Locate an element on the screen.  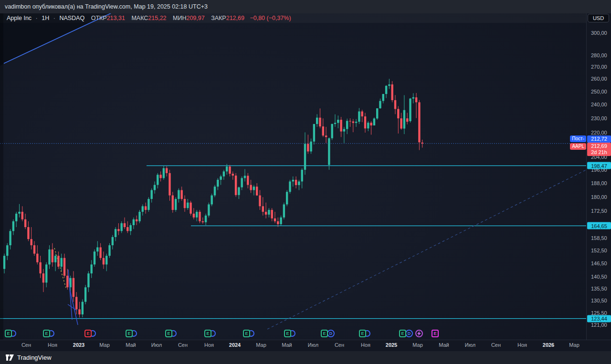
price-tick-label: 270,00 is located at coordinates (599, 67).